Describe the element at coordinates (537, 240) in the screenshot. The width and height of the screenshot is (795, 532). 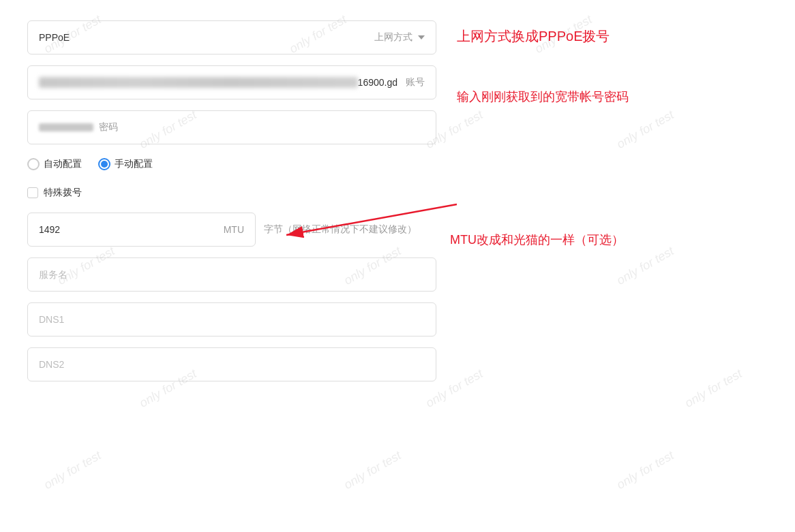
I see `annotation-bottom-text: MTU改成和光猫的一样（可选）` at that location.